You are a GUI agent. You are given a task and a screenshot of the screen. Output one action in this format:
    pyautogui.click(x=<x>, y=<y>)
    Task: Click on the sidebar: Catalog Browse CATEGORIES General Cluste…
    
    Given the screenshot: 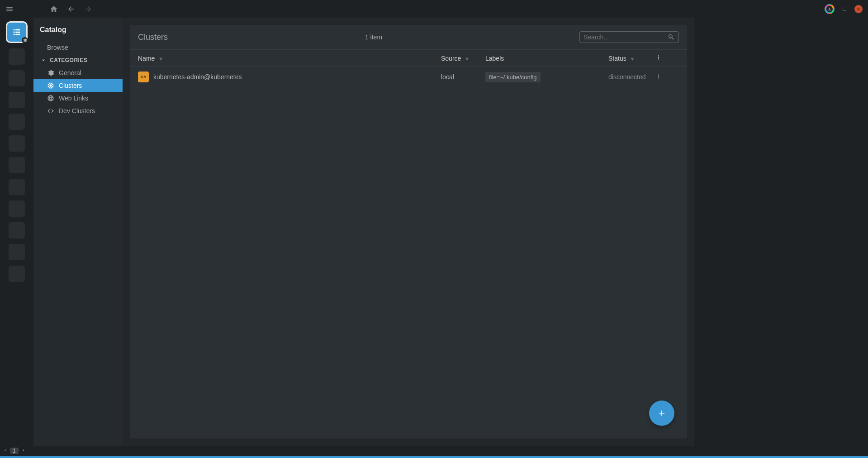 What is the action you would take?
    pyautogui.click(x=78, y=232)
    